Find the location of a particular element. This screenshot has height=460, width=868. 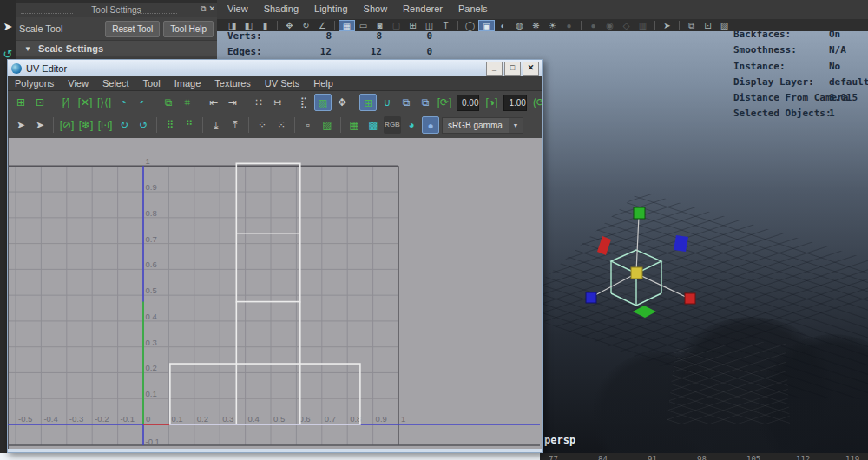

partial-edge-icon: (⟳ is located at coordinates (536, 102).